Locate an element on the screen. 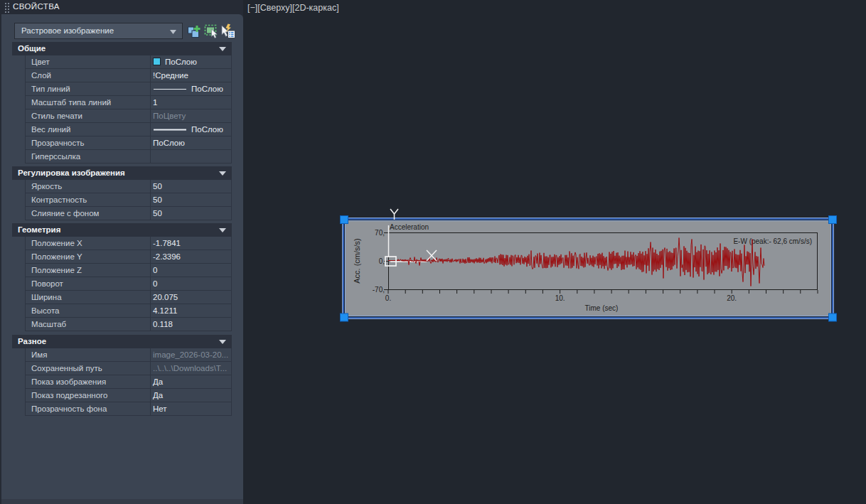 The width and height of the screenshot is (866, 504). svg-text: 0. is located at coordinates (388, 299).